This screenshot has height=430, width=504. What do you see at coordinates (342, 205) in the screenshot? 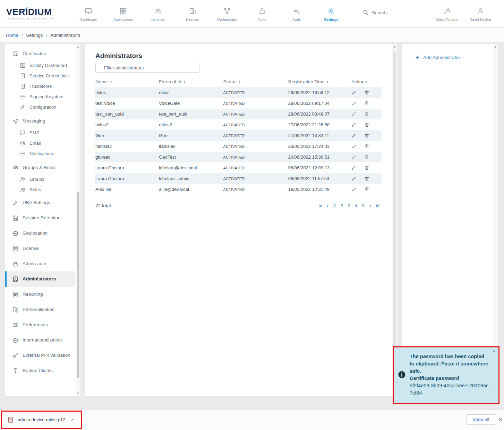
I see `page-2: 2` at bounding box center [342, 205].